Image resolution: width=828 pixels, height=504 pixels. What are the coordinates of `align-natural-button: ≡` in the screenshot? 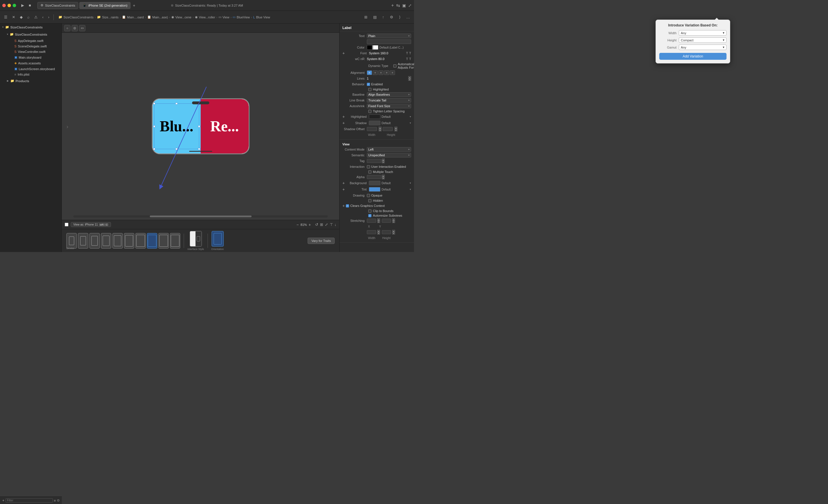 It's located at (392, 73).